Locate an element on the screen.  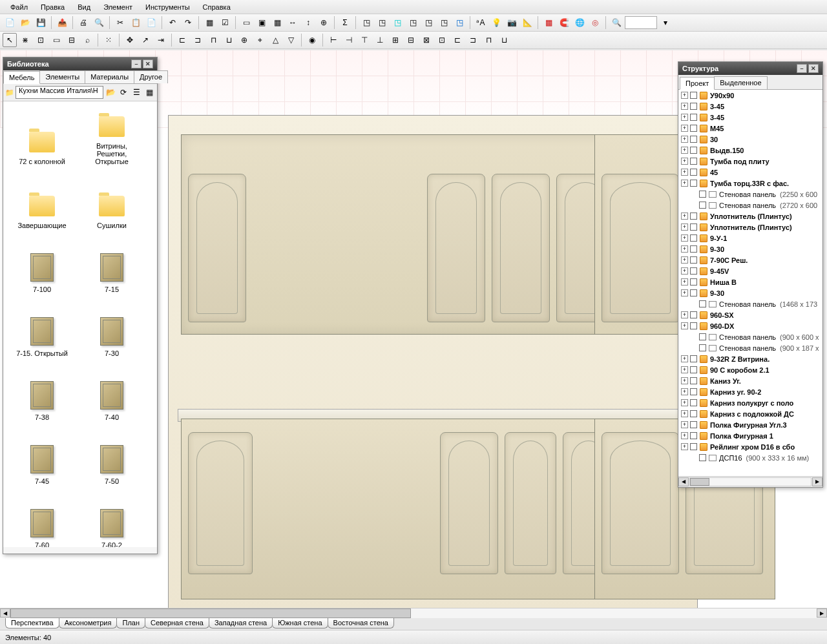
tree-row: +9-45V is located at coordinates (751, 271).